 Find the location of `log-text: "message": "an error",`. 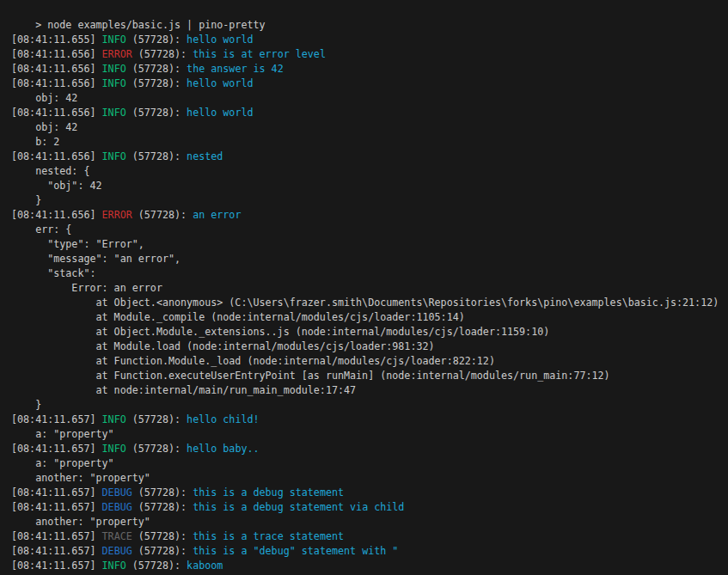

log-text: "message": "an error", is located at coordinates (96, 259).